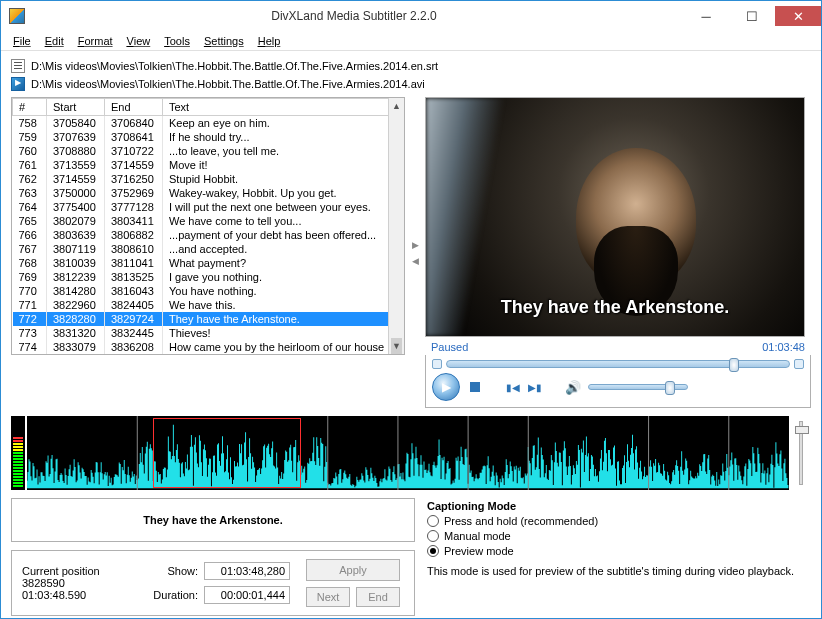  Describe the element at coordinates (134, 347) in the screenshot. I see `cell: 3836208` at that location.